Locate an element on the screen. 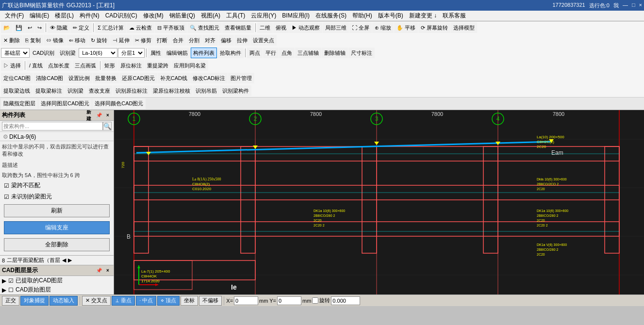 The image size is (644, 325). tb-extend: ⊣ 延伸 is located at coordinates (121, 40).